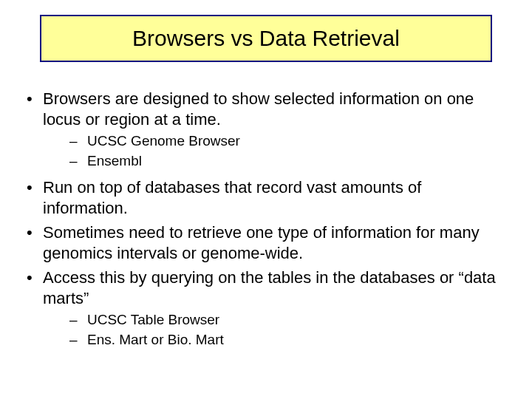  Describe the element at coordinates (276, 161) in the screenshot. I see `sub-bullet-item: Ensembl` at that location.